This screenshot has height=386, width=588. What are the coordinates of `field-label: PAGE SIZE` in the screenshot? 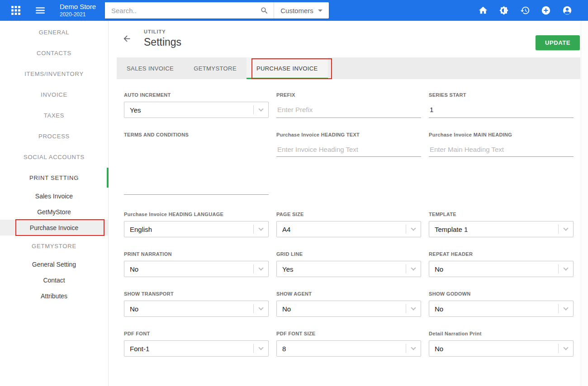 It's located at (349, 214).